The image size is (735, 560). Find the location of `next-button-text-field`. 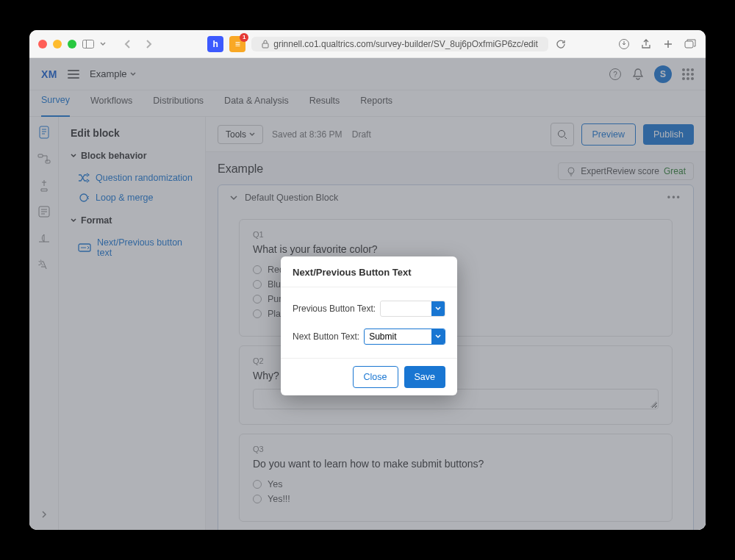

next-button-text-field is located at coordinates (404, 337).